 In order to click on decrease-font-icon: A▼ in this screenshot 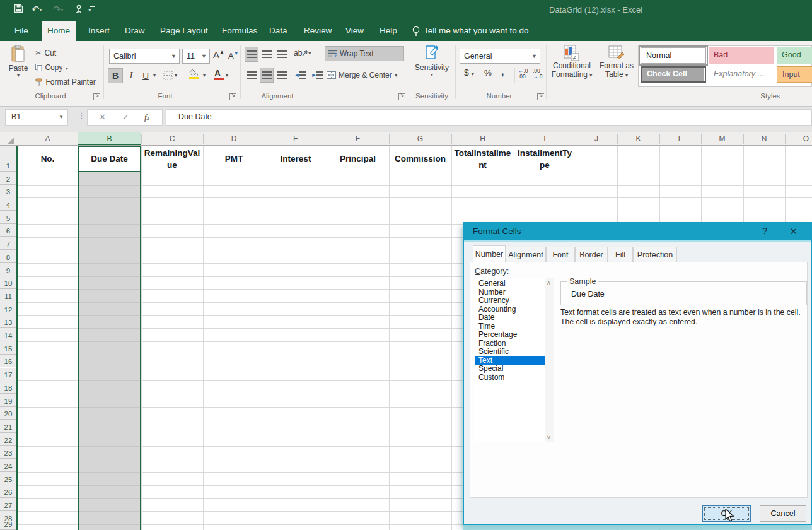, I will do `click(233, 56)`.